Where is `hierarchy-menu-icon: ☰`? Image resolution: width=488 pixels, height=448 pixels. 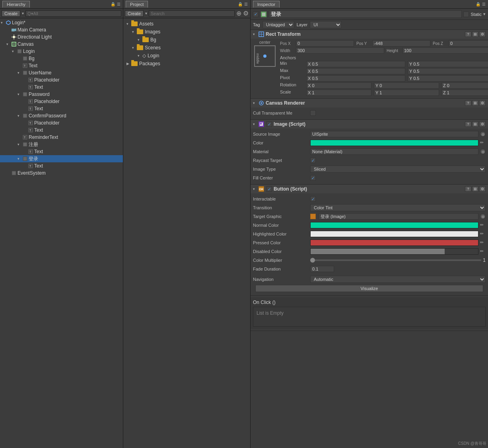 hierarchy-menu-icon: ☰ is located at coordinates (119, 4).